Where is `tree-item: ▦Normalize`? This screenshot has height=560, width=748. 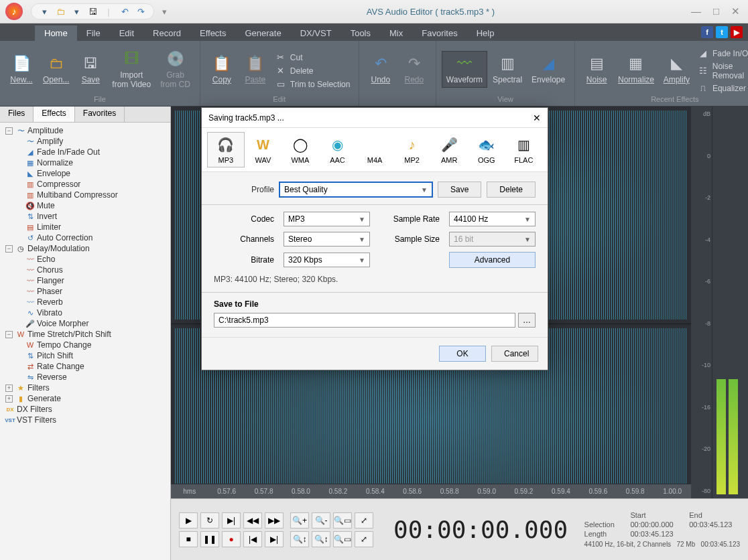 tree-item: ▦Normalize is located at coordinates (85, 163).